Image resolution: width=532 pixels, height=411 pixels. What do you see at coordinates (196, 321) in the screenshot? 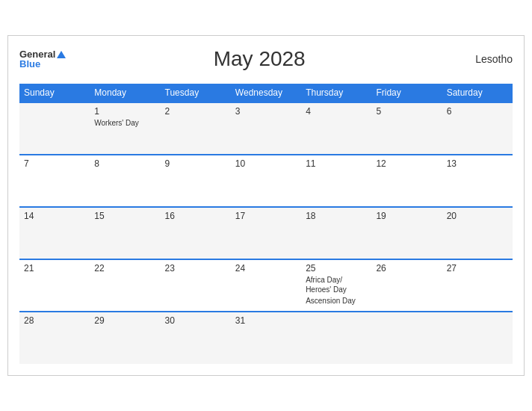
I see `day-number: 30` at bounding box center [196, 321].